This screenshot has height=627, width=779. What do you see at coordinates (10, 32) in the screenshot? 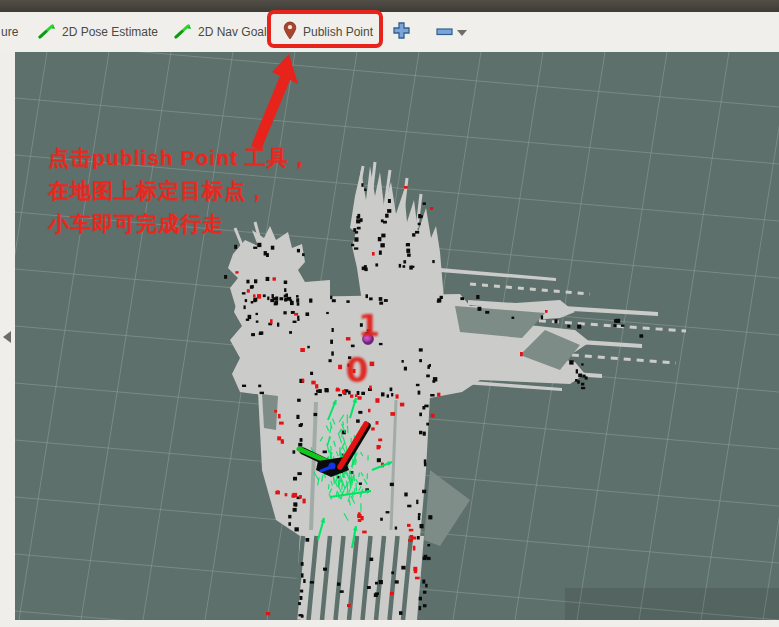
I see `partial-tool-label: ure` at bounding box center [10, 32].